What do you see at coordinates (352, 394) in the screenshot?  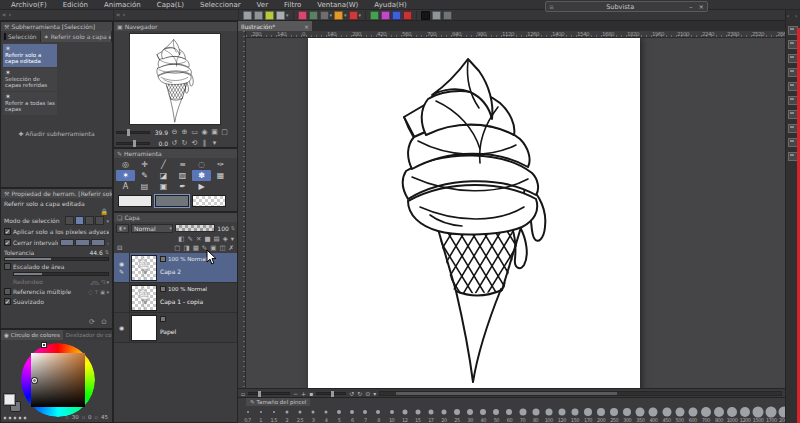 I see `rotate-left-button: ↺` at bounding box center [352, 394].